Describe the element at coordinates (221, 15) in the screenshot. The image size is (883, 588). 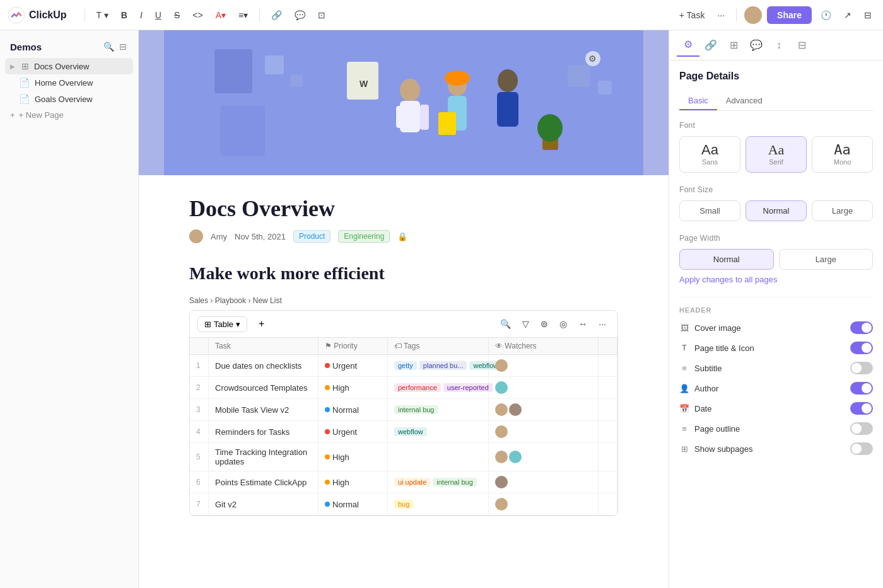
I see `color-btn: A▾` at that location.